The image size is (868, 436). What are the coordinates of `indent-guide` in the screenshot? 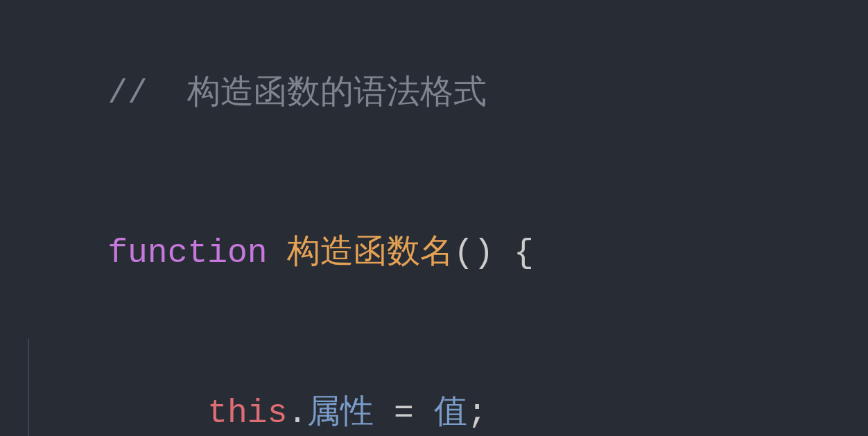 It's located at (28, 387).